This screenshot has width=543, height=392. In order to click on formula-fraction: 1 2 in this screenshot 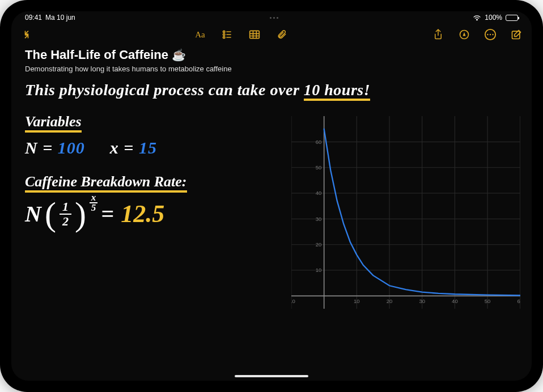, I will do `click(66, 214)`.